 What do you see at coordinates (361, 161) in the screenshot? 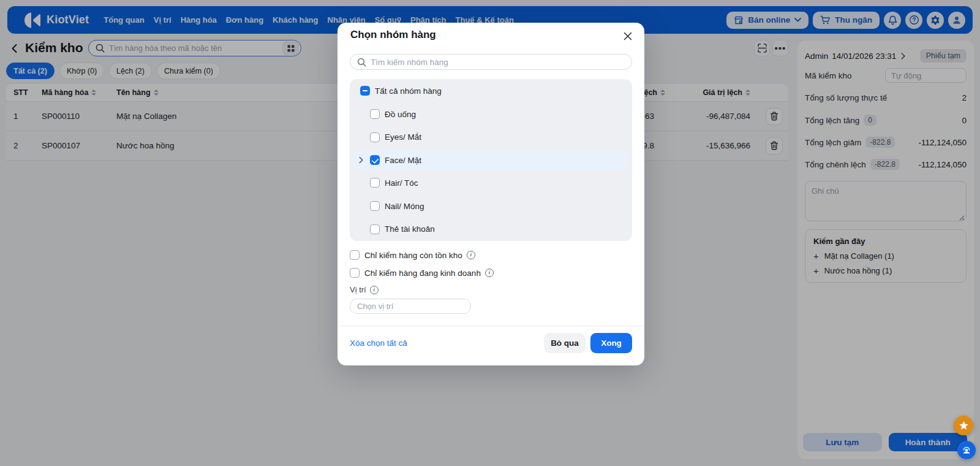
I see `expand-chevron-icon` at bounding box center [361, 161].